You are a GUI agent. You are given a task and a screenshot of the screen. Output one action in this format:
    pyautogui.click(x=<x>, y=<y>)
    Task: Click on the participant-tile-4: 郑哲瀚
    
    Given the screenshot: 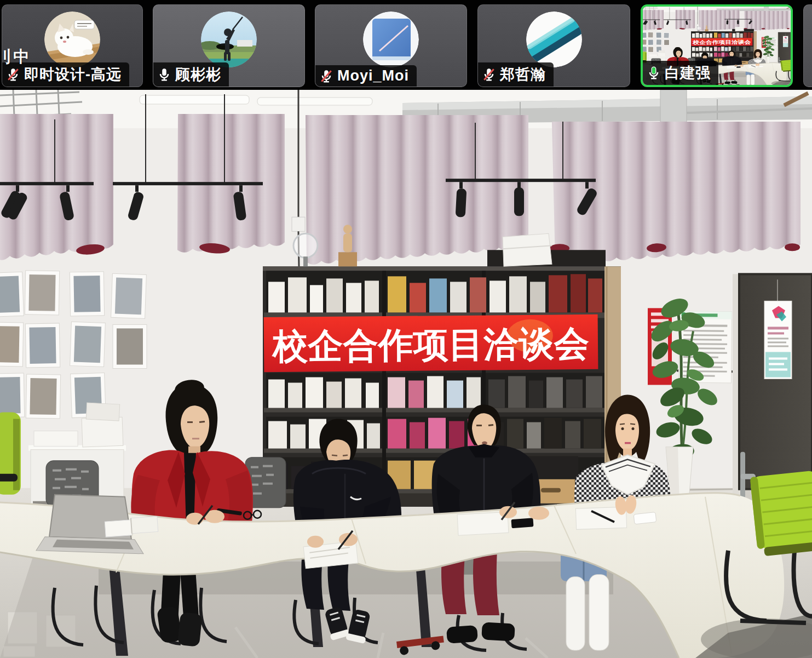 What is the action you would take?
    pyautogui.click(x=554, y=46)
    